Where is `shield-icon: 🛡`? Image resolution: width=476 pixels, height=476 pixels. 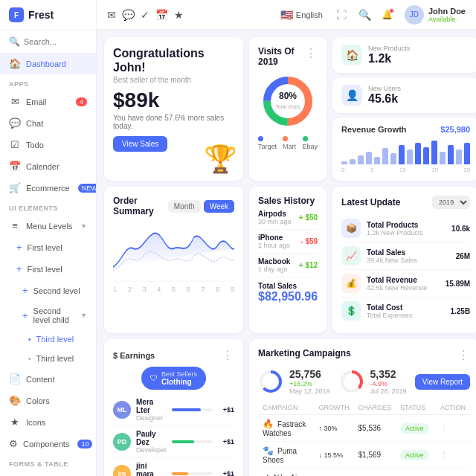 shield-icon: 🛡 is located at coordinates (154, 378).